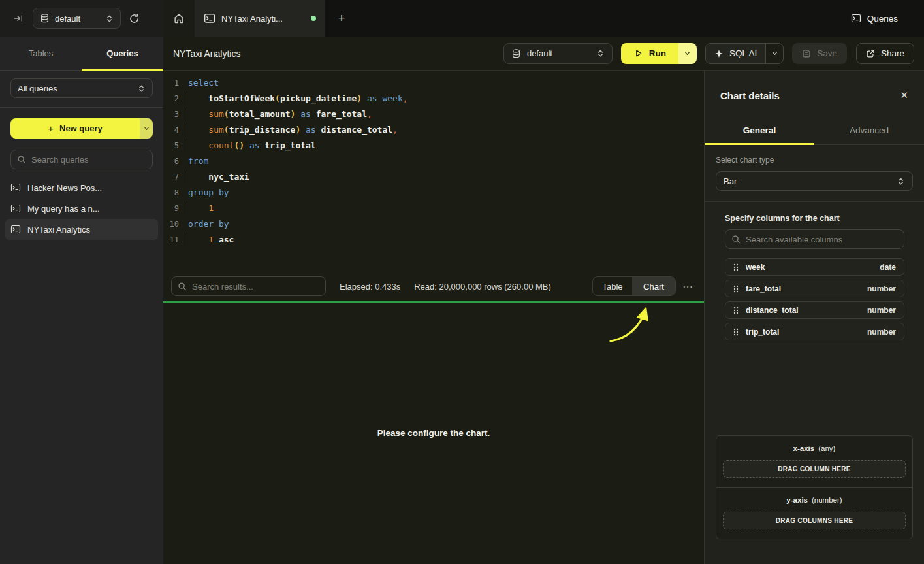 The image size is (924, 564). What do you see at coordinates (77, 18) in the screenshot?
I see `topbar-database-selector: default` at bounding box center [77, 18].